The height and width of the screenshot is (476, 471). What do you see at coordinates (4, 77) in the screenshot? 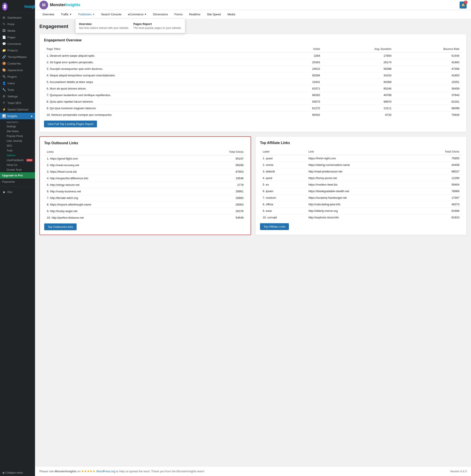
I see `plugins-icon: 🔌` at bounding box center [4, 77].